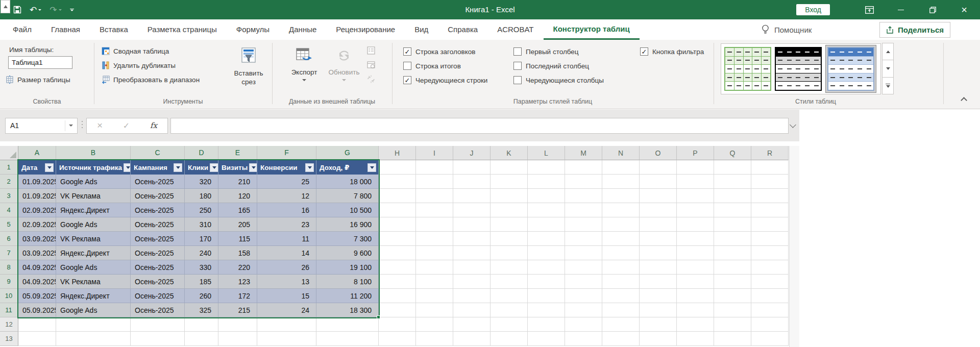  Describe the element at coordinates (472, 296) in the screenshot. I see `cell-J10` at that location.